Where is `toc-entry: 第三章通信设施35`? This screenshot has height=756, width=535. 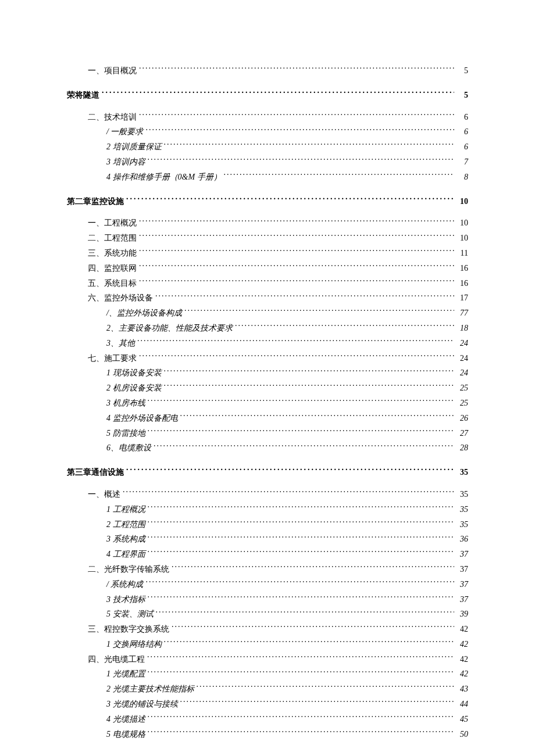 toc-entry: 第三章通信设施35 is located at coordinates (268, 472).